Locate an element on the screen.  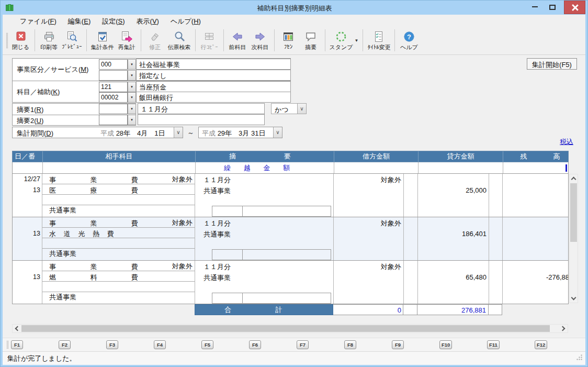
partner-account-2: 医療費 is located at coordinates (94, 191).